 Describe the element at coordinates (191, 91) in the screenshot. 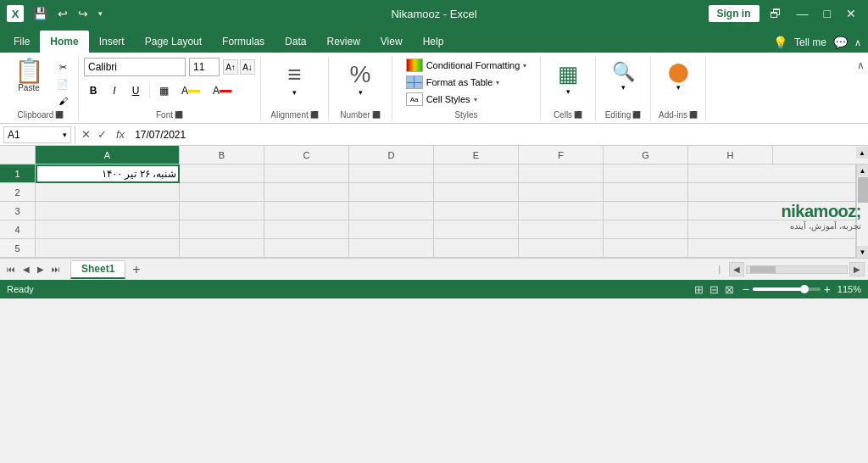

I see `fill-color-button: A` at that location.